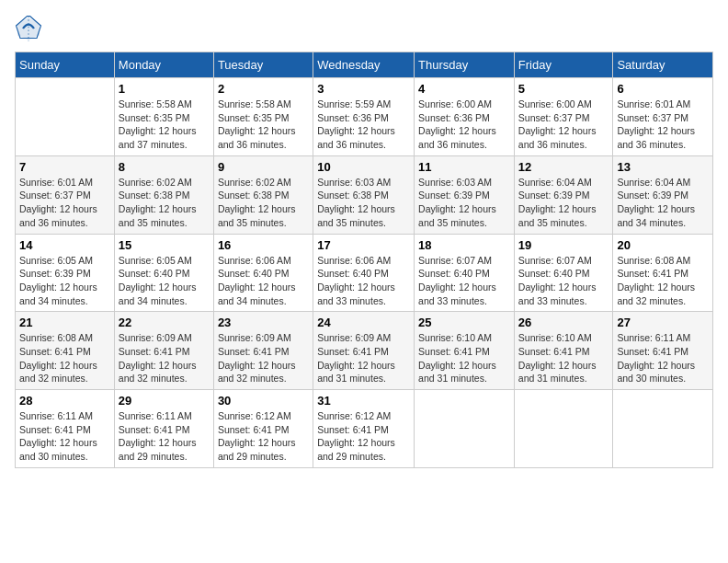 The height and width of the screenshot is (563, 728). I want to click on calendar-cell: 1Sunrise: 5:58 AMSunset: 6:35 PMDaylight…, so click(164, 118).